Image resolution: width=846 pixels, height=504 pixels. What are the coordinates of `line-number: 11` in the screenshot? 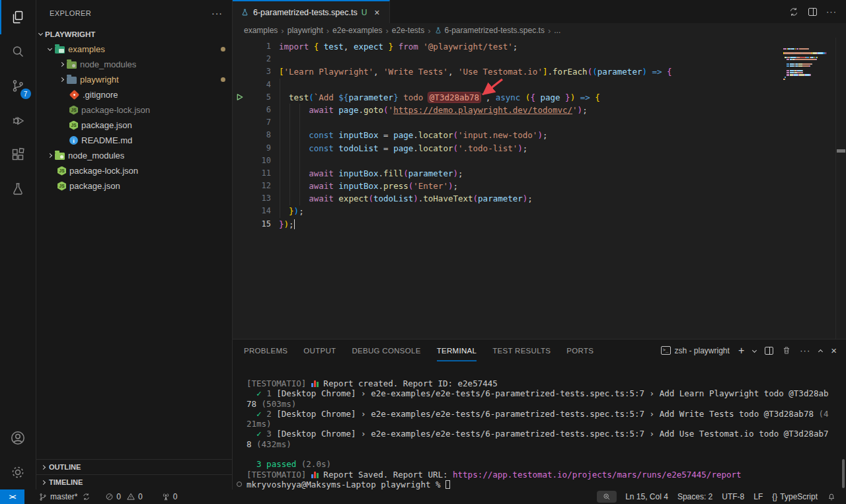 It's located at (252, 173).